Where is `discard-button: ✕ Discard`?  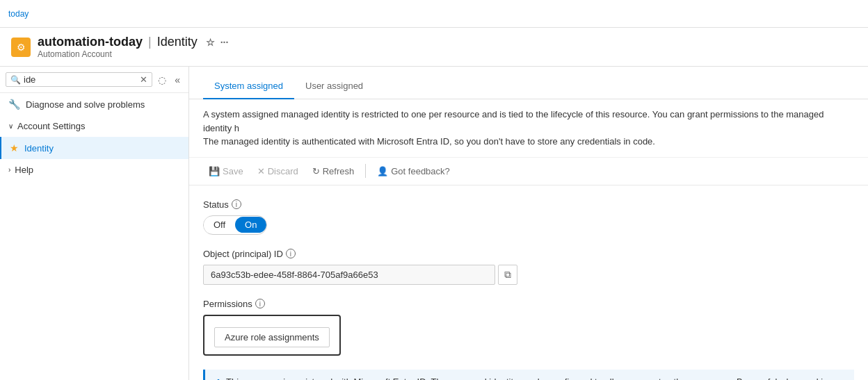 discard-button: ✕ Discard is located at coordinates (278, 171).